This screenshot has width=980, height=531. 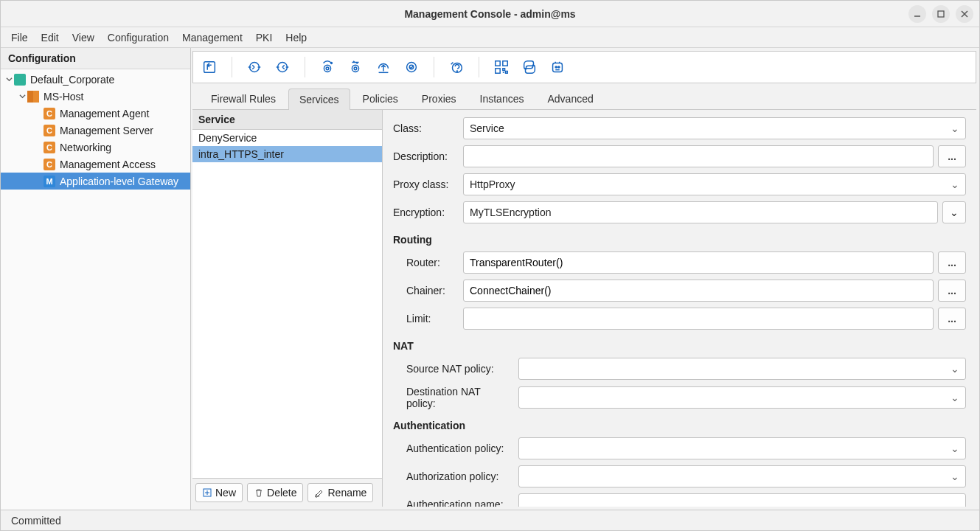 What do you see at coordinates (570, 99) in the screenshot?
I see `tab-advanced: Advanced` at bounding box center [570, 99].